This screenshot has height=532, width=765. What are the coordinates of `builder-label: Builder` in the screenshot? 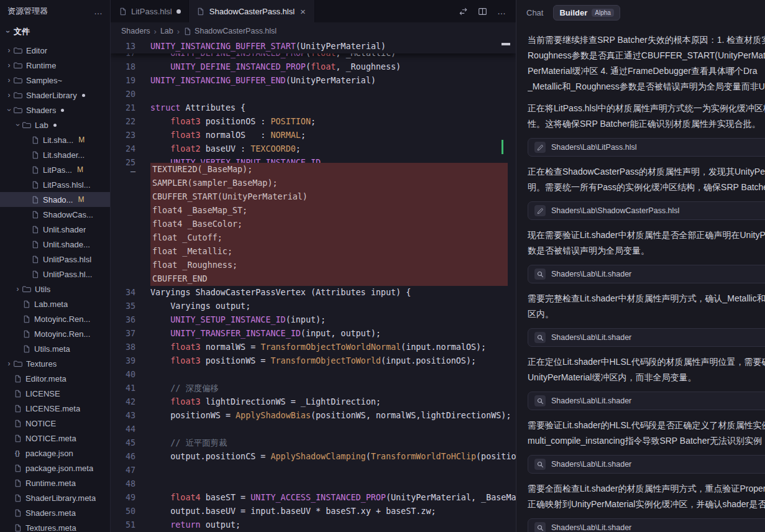 It's located at (573, 12).